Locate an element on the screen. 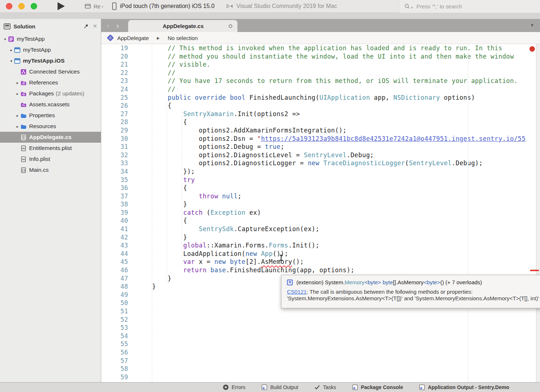 This screenshot has width=540, height=392. code-line-54: 54 is located at coordinates (320, 336).